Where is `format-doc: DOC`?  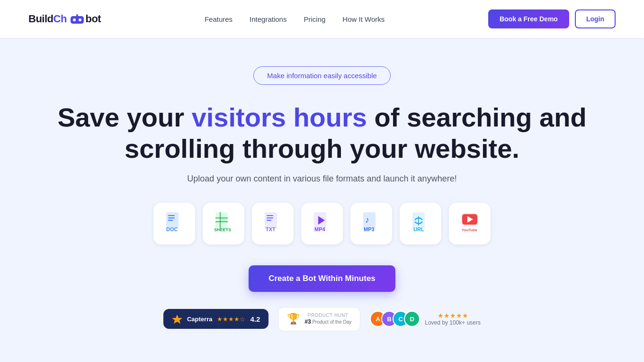 format-doc: DOC is located at coordinates (174, 224).